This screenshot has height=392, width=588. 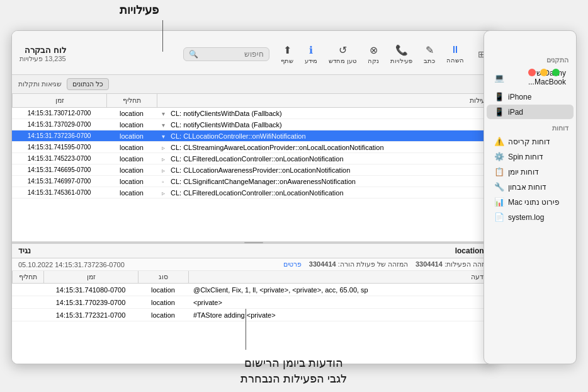 What do you see at coordinates (532, 72) in the screenshot?
I see `close-button` at bounding box center [532, 72].